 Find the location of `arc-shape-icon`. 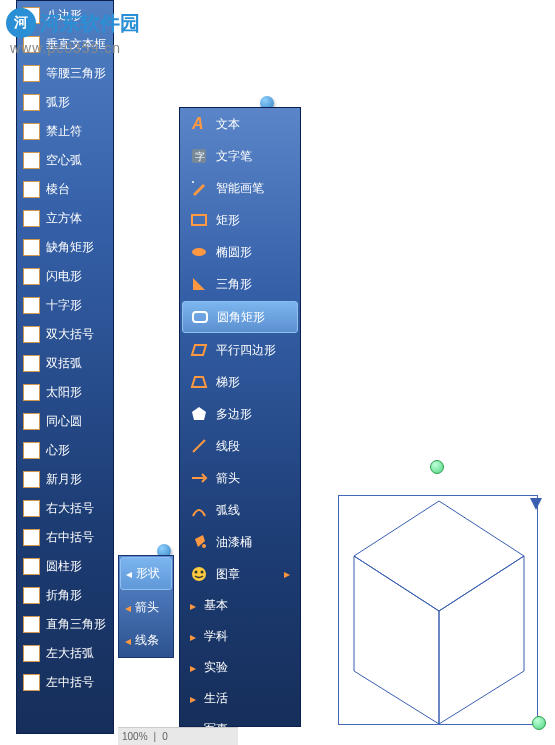

arc-shape-icon is located at coordinates (32, 102).